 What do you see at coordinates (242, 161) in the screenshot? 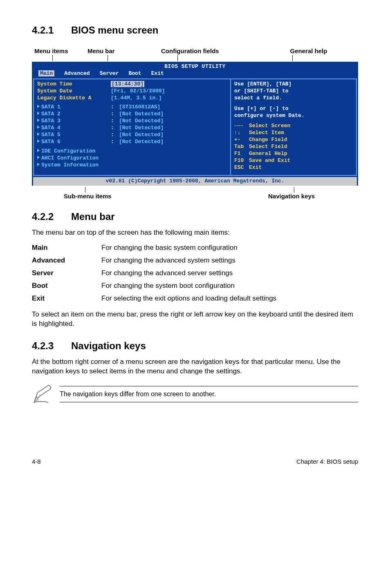
I see `key-f10: F10` at bounding box center [242, 161].